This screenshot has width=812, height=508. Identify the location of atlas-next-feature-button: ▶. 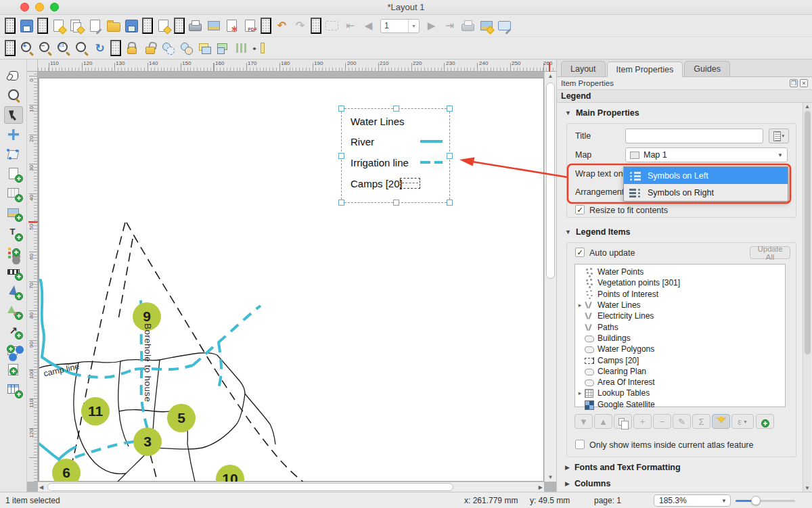
(432, 26).